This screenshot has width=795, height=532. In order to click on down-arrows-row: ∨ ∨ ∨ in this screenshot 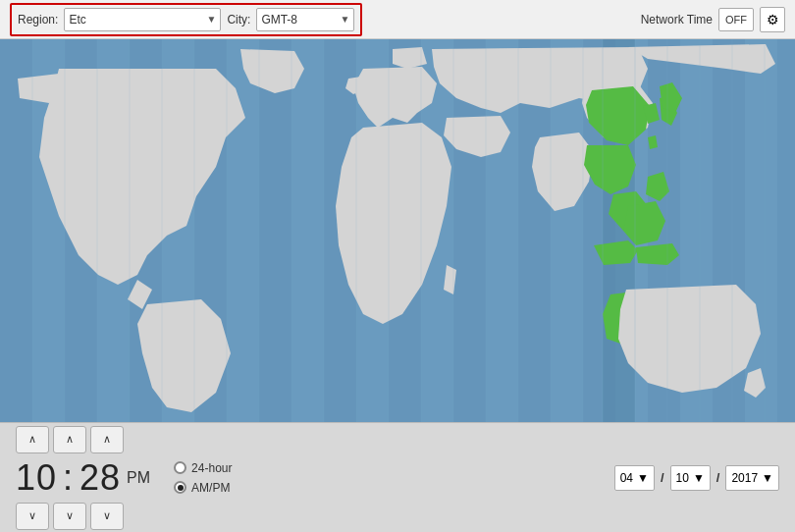, I will do `click(70, 516)`.